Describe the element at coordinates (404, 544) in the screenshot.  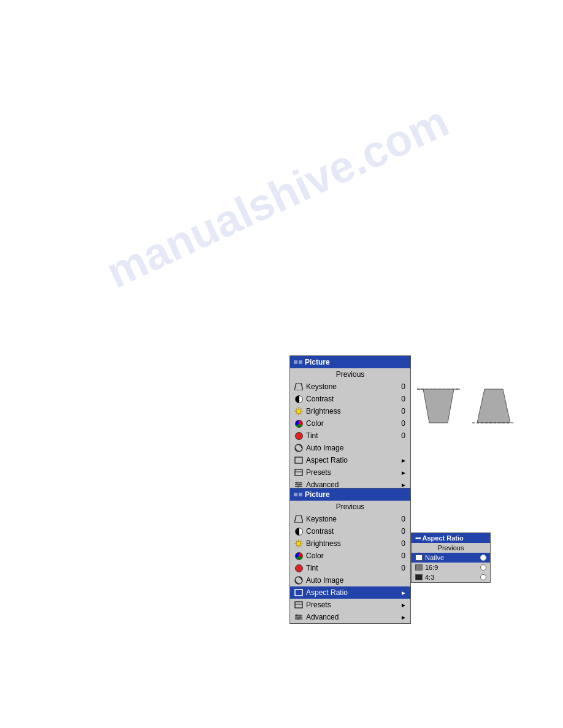
I see `brightness2-value: 0` at that location.